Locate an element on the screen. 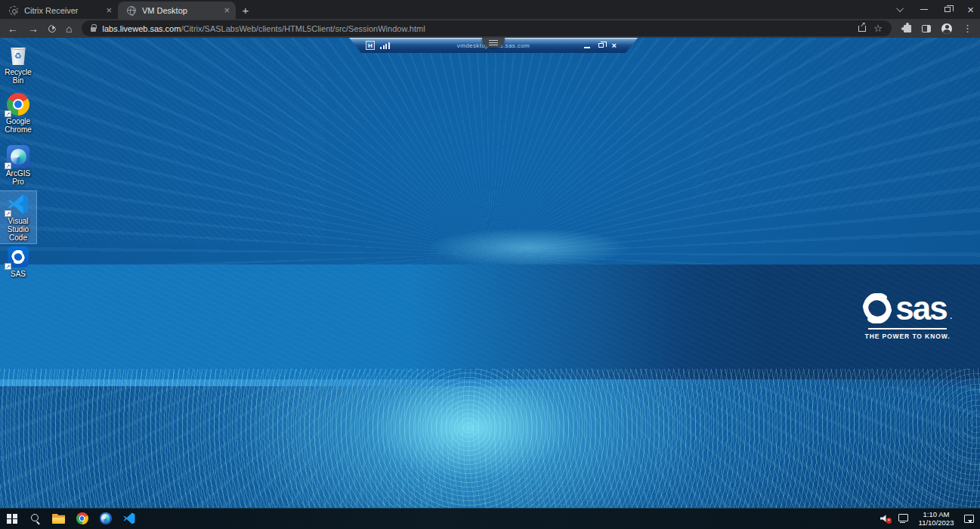  network-icon is located at coordinates (903, 518).